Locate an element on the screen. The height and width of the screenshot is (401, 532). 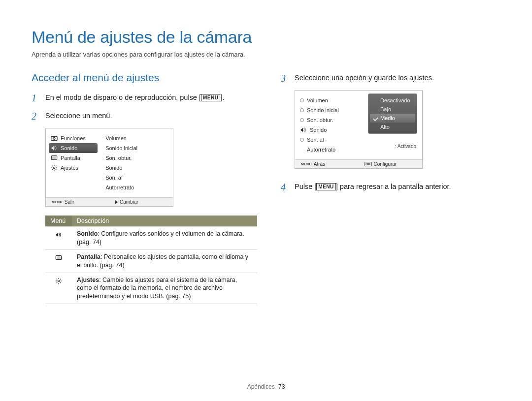
lcd1-item-label: Pantalla is located at coordinates (70, 158).